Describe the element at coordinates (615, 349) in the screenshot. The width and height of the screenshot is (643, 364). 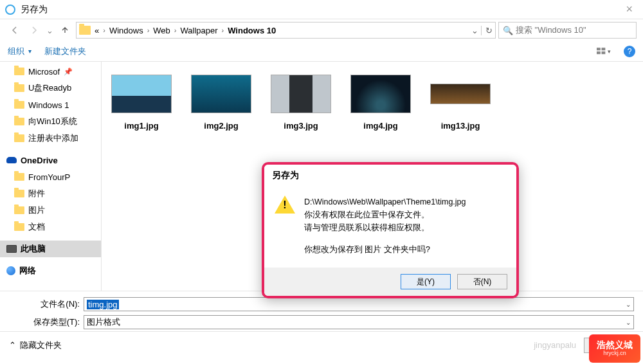
I see `site-logo: 浩然义城 hryckj.cn` at that location.